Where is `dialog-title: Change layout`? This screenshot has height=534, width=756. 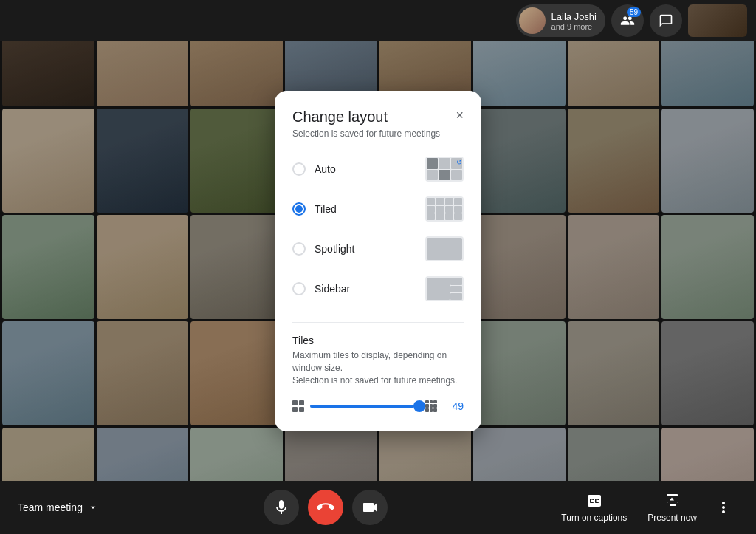 dialog-title: Change layout is located at coordinates (340, 117).